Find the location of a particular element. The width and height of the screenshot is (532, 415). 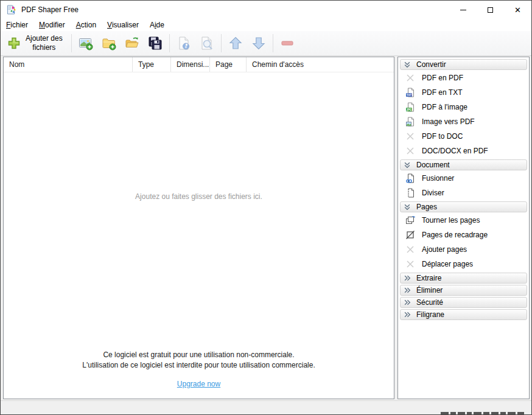

section-header-securite: Sécurité is located at coordinates (464, 302).